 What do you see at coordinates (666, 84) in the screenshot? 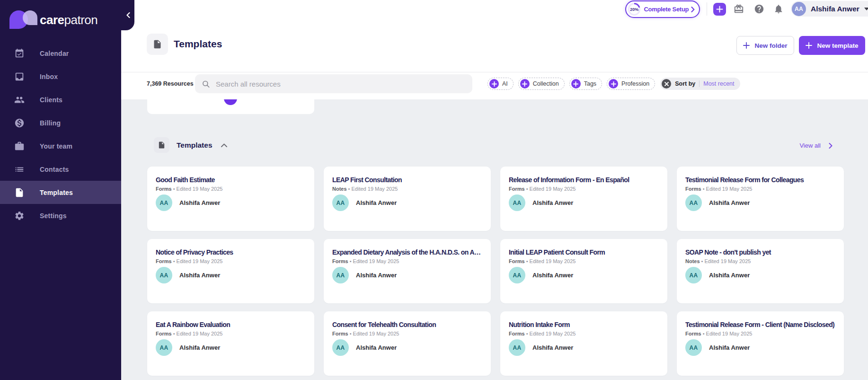
I see `clear-sort-icon` at bounding box center [666, 84].